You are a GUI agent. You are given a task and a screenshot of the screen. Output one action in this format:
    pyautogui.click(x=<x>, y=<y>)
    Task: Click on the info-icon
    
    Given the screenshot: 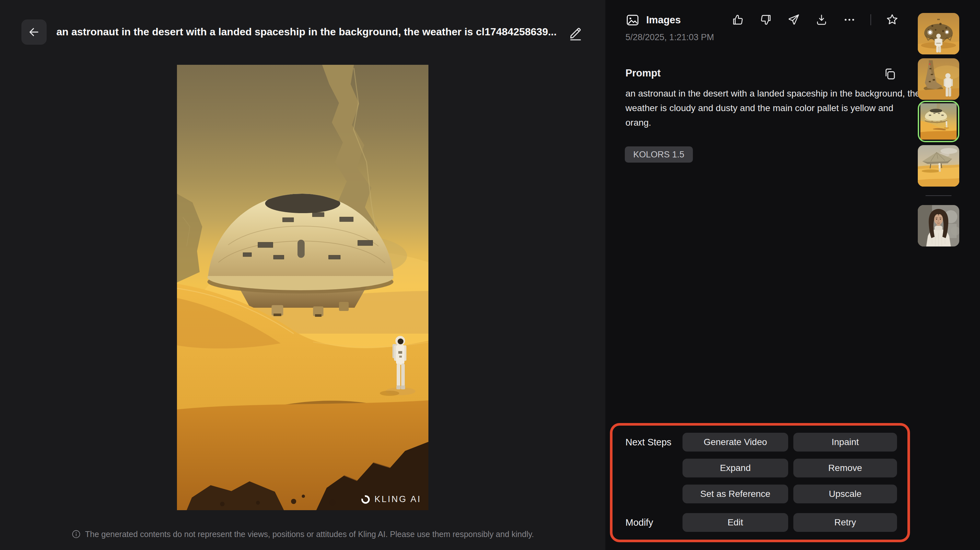 What is the action you would take?
    pyautogui.click(x=76, y=534)
    